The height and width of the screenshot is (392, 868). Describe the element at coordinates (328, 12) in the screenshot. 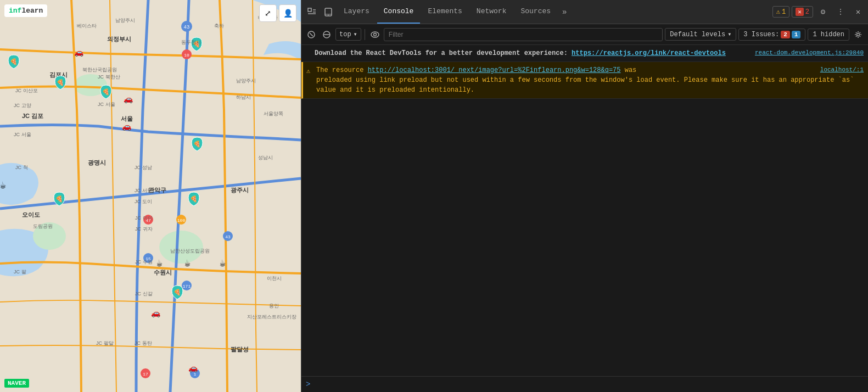

I see `device-toolbar-button` at that location.